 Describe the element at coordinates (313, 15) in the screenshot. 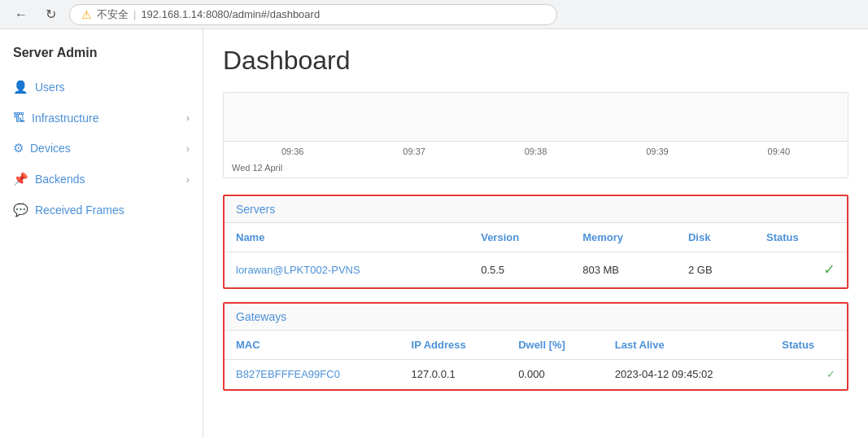

I see `address-bar: ⚠ 不安全 | 192.168.1.14:8080/admin#/dashboa…` at that location.